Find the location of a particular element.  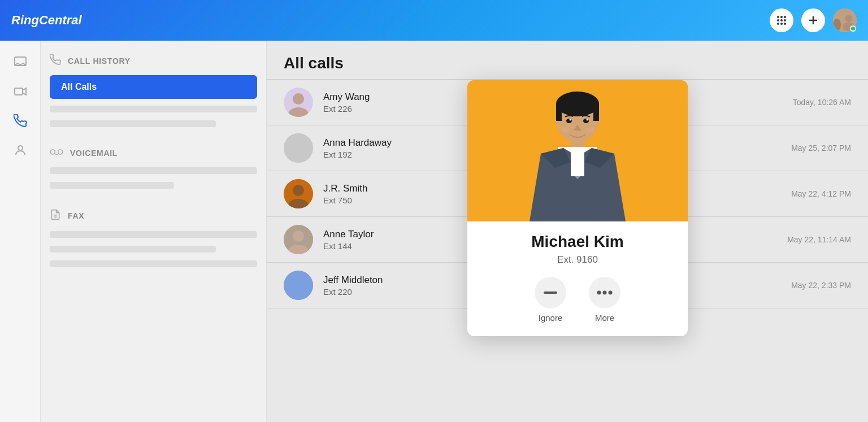

avatar-amy is located at coordinates (298, 102).